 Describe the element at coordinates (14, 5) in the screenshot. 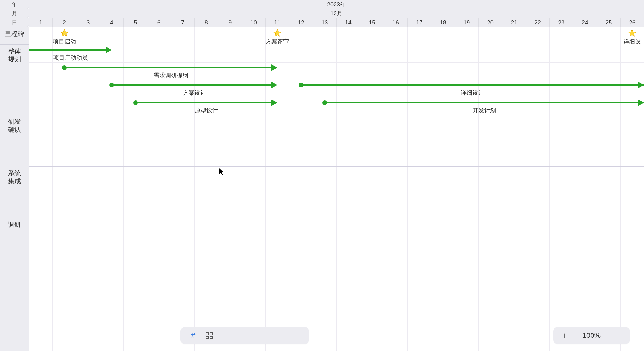

I see `header-year-label: 年` at that location.